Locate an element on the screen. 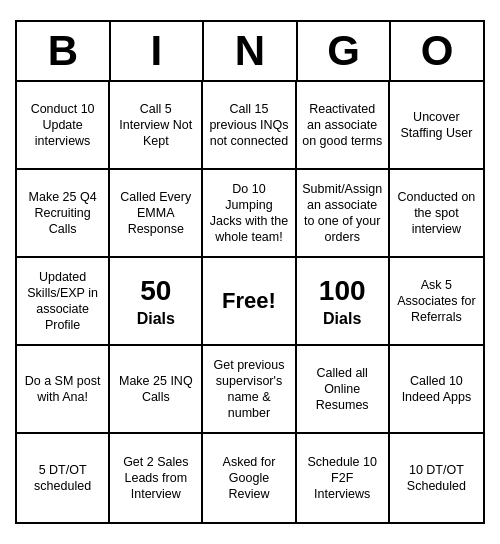 This screenshot has height=544, width=500. bingo-cell-0: Conduct 10 Update interviews is located at coordinates (64, 126).